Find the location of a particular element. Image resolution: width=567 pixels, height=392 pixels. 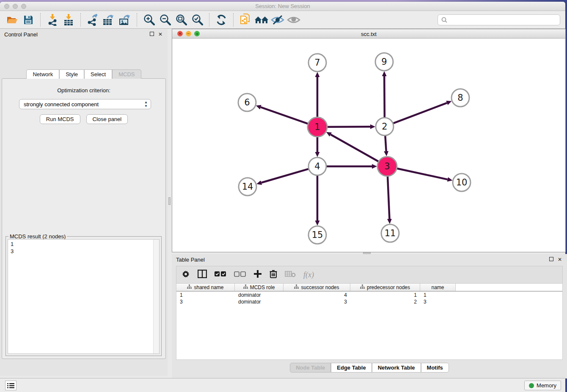

graph-node-14: 14 is located at coordinates (248, 187).